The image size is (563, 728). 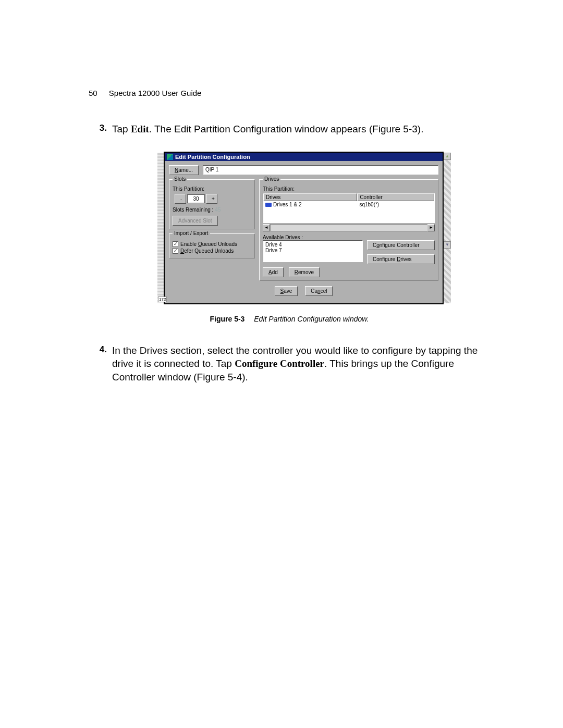 What do you see at coordinates (401, 245) in the screenshot?
I see `configure-controller-button: Configure Controller` at bounding box center [401, 245].